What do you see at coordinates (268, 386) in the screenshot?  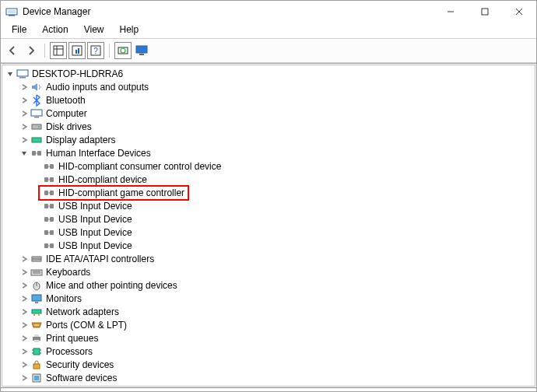 I see `tree-item-sound: Sound, video and game controllers` at bounding box center [268, 386].